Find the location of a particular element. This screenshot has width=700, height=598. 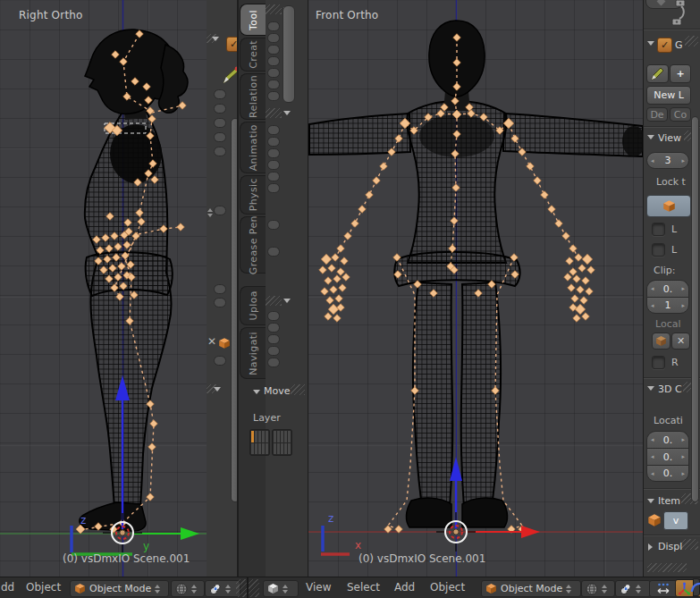

lock-object-field is located at coordinates (669, 206).